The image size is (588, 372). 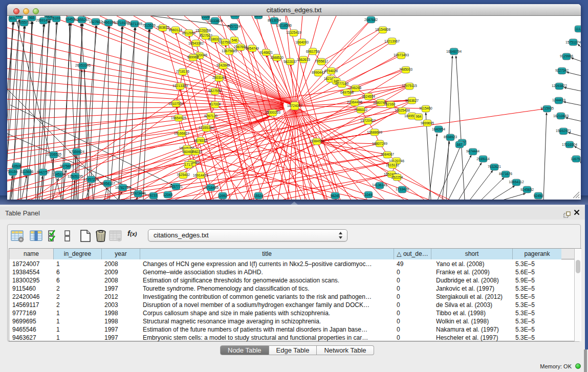 I want to click on svg-text: 18807249, so click(x=380, y=143).